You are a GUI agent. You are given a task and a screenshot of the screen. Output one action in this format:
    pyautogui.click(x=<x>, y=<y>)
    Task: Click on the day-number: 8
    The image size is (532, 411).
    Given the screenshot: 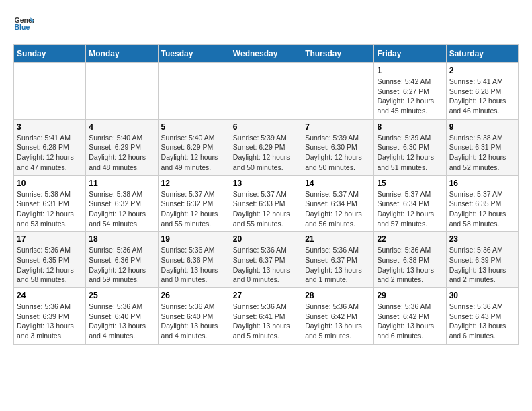 What is the action you would take?
    pyautogui.click(x=410, y=127)
    